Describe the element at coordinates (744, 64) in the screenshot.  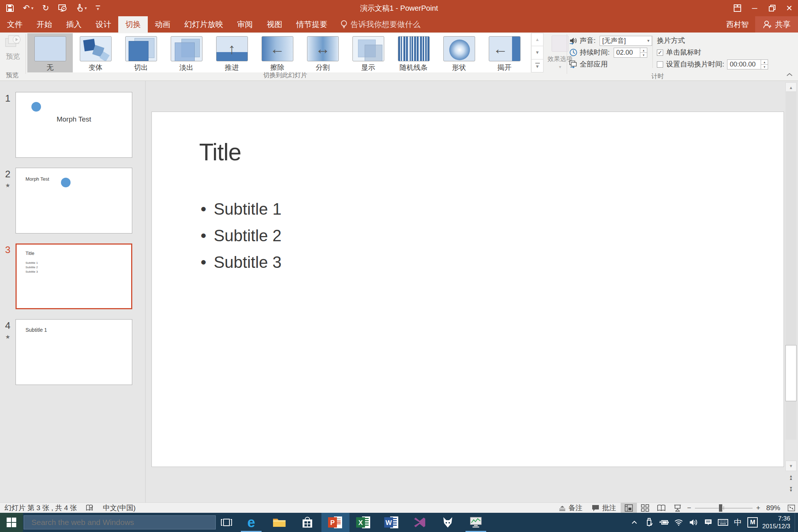
I see `auto-advance-input: 00:00.00` at that location.